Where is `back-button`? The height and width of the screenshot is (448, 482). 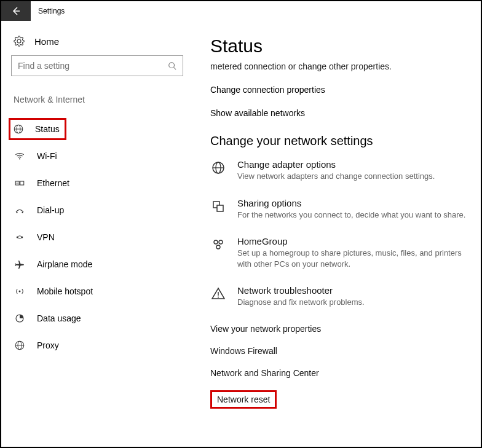
back-button is located at coordinates (16, 11).